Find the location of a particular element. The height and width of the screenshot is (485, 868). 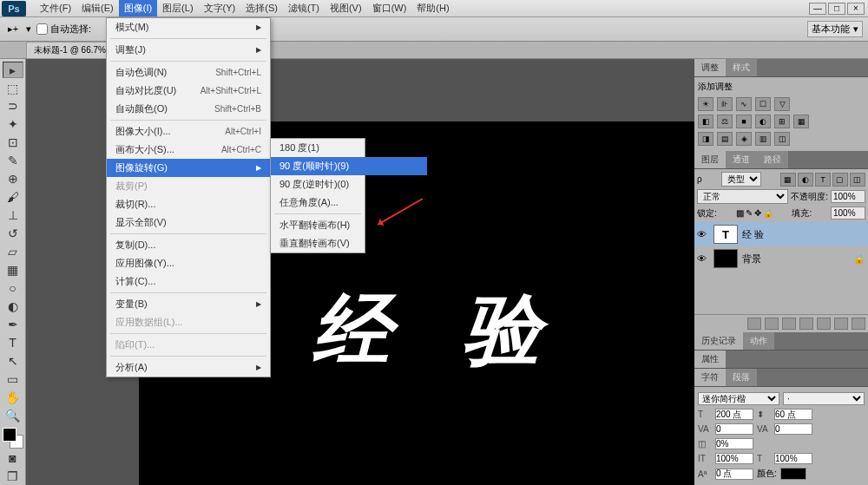

font-family-select: 迷你简行楷 is located at coordinates (739, 399).